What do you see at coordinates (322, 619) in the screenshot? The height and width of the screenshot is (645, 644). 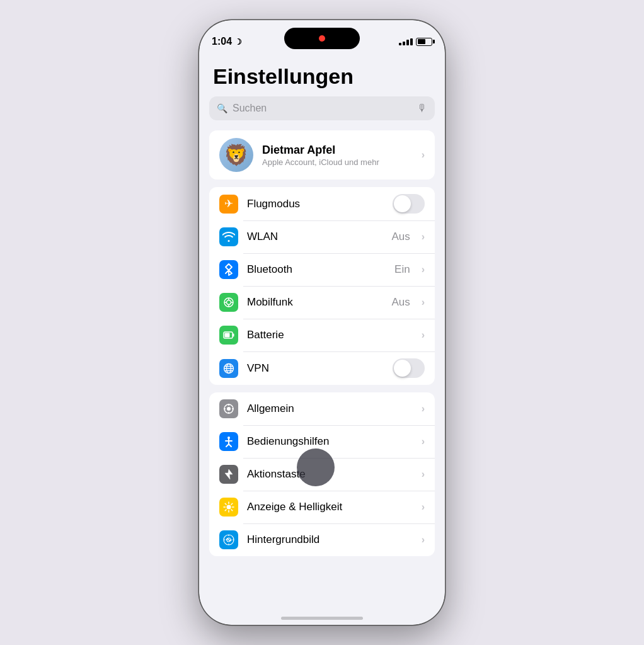 I see `home-indicator` at bounding box center [322, 619].